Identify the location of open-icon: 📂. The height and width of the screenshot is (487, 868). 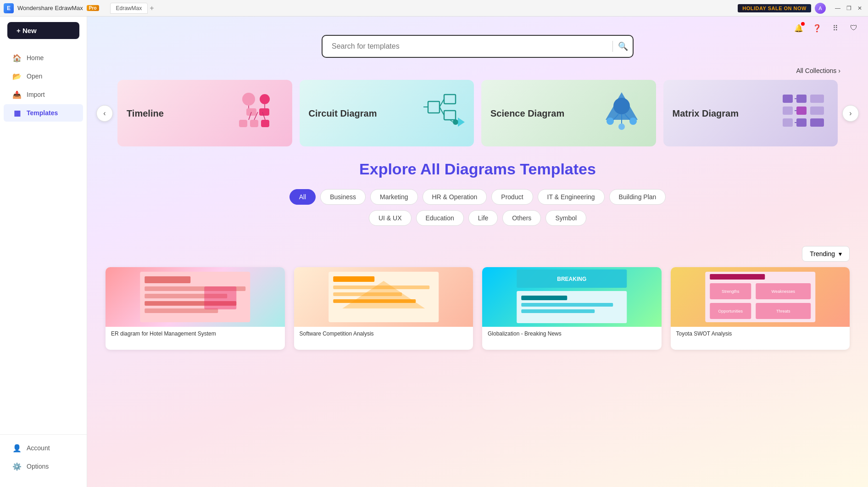
(17, 76).